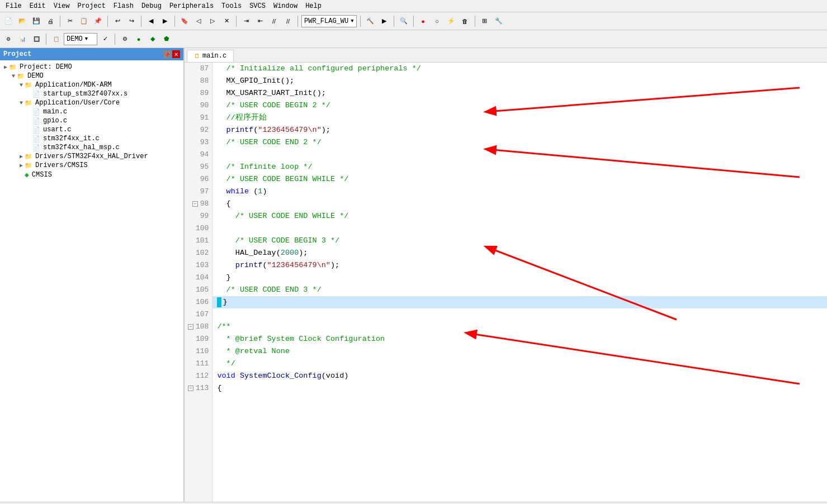 This screenshot has height=504, width=827. Describe the element at coordinates (191, 6) in the screenshot. I see `menu-peripherals: Peripherals` at that location.